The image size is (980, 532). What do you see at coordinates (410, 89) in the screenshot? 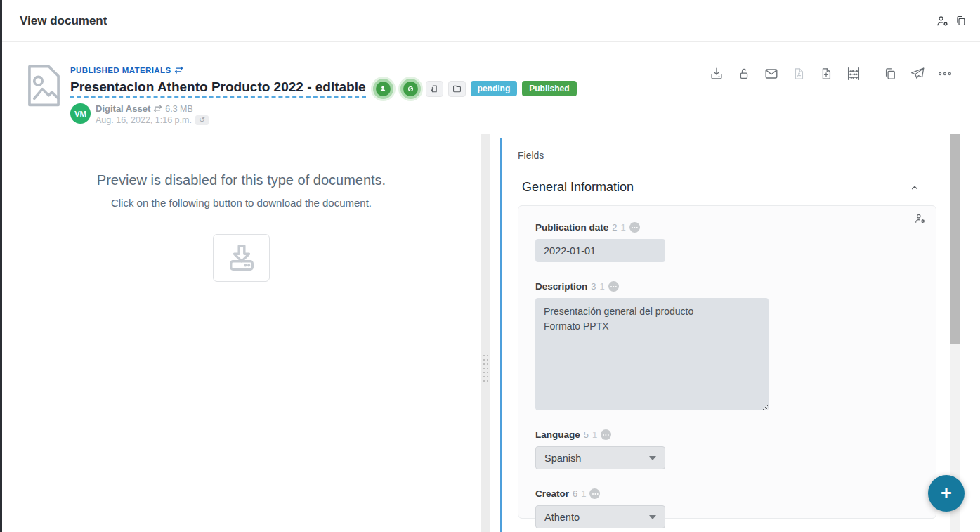
I see `globe-state-icon` at bounding box center [410, 89].